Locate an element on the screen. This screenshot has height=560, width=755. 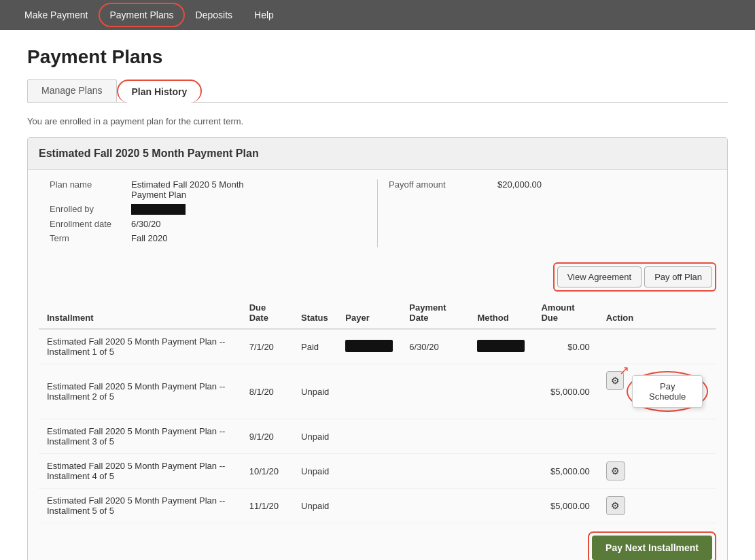
installment-5-status: Unpaid is located at coordinates (315, 506).